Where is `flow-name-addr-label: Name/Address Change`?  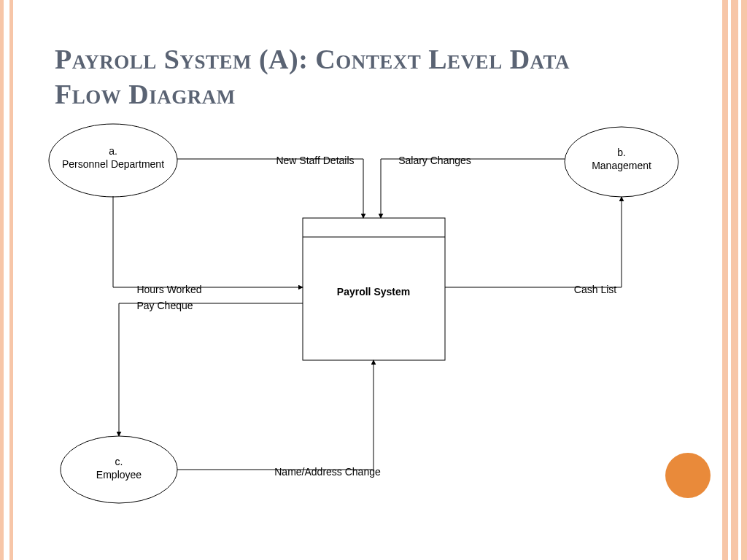 flow-name-addr-label: Name/Address Change is located at coordinates (328, 472).